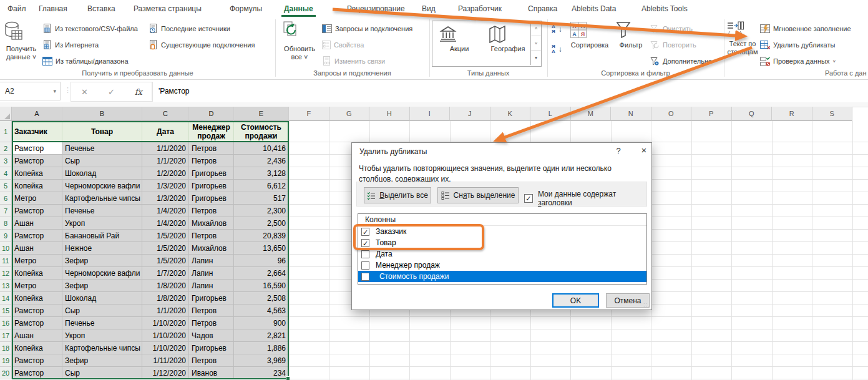  Describe the element at coordinates (376, 9) in the screenshot. I see `tab-review: Рецензирование` at that location.